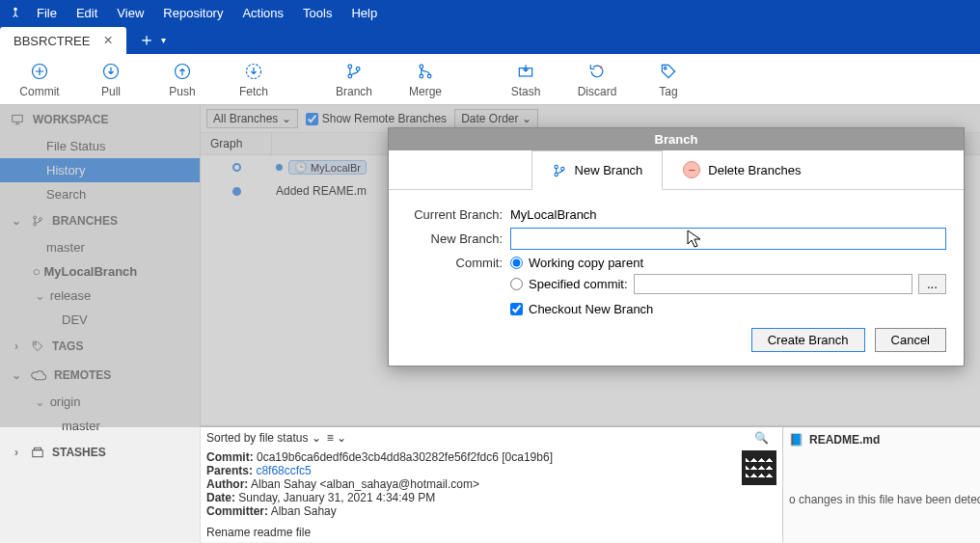  What do you see at coordinates (667, 92) in the screenshot?
I see `tag-label: Tag` at bounding box center [667, 92].